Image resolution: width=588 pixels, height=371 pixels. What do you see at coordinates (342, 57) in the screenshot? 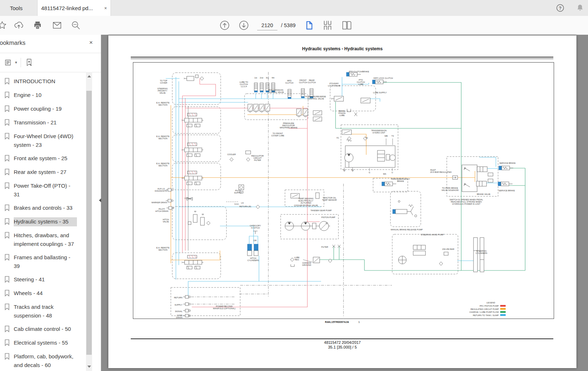
I see `header-rule` at bounding box center [342, 57].